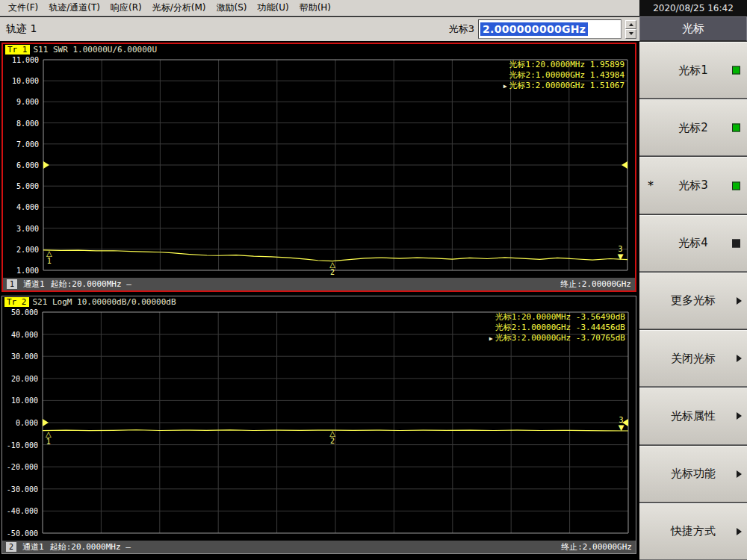 This screenshot has height=560, width=747. I want to click on channel-status-bar: 1 通道1 起始:20.0000MHz — 终止:2.00000GHz, so click(319, 284).